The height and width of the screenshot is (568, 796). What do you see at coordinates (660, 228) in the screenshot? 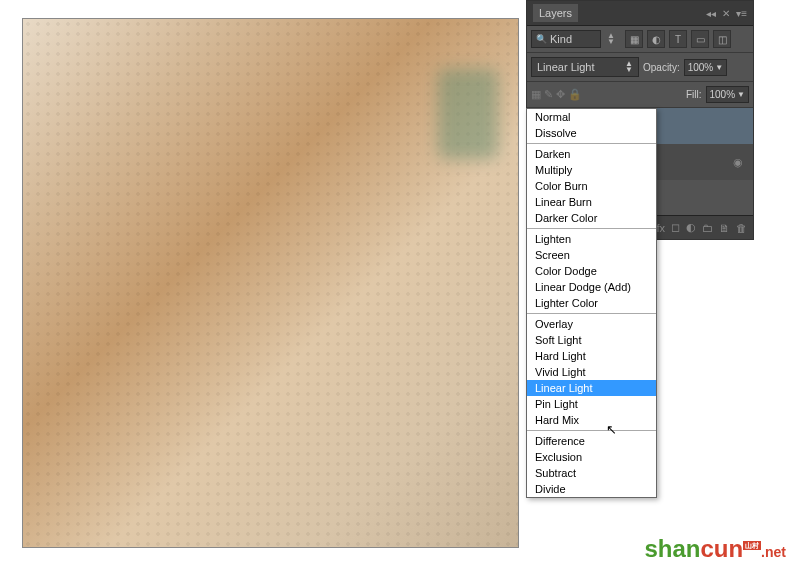
I see `layer-style-icon: fx` at bounding box center [660, 228].